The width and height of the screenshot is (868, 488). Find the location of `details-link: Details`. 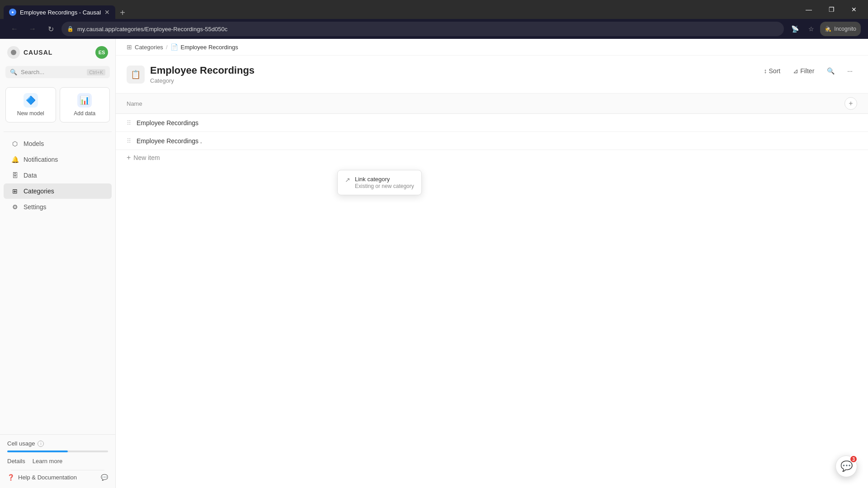

details-link: Details is located at coordinates (16, 461).